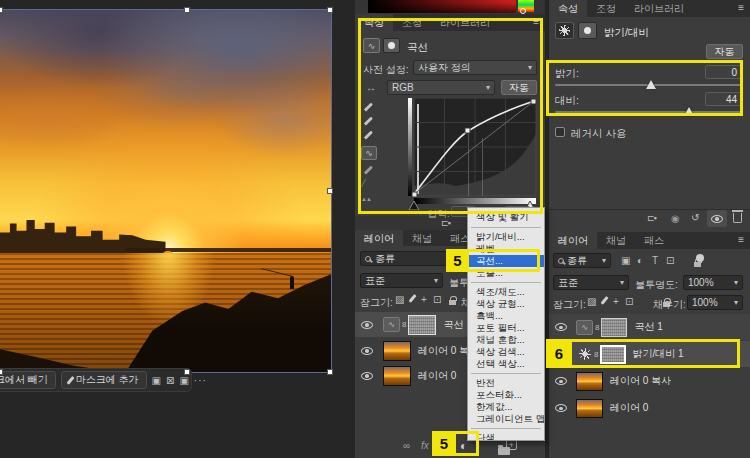  I want to click on menu-item-threshold: 한계값..., so click(506, 407).